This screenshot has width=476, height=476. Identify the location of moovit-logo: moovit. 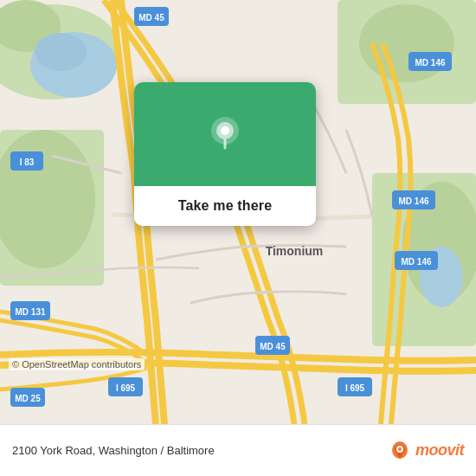
(426, 451).